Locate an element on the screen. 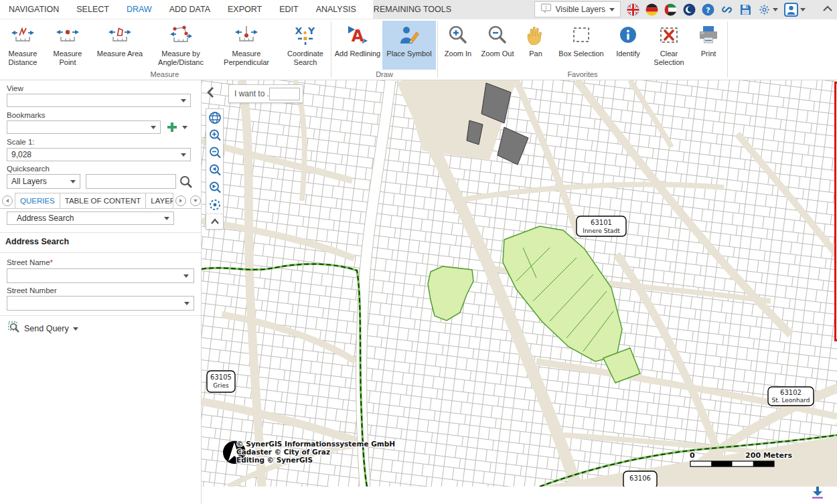 Image resolution: width=837 pixels, height=504 pixels. language-arabic-icon is located at coordinates (671, 9).